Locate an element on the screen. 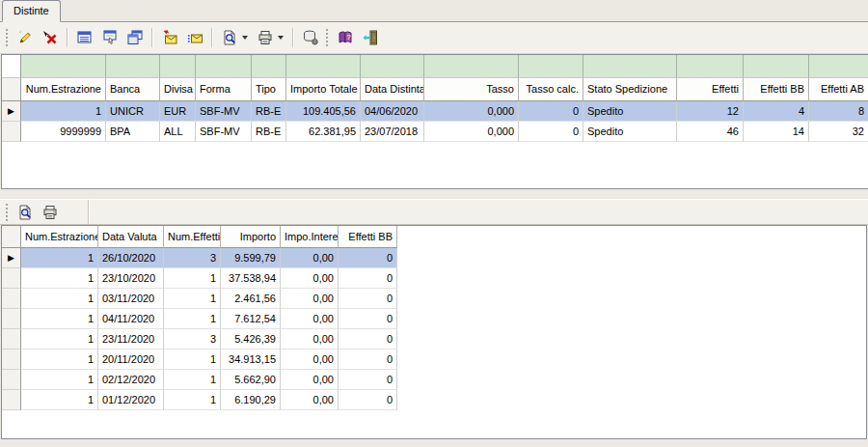  column-header: Banca is located at coordinates (133, 90).